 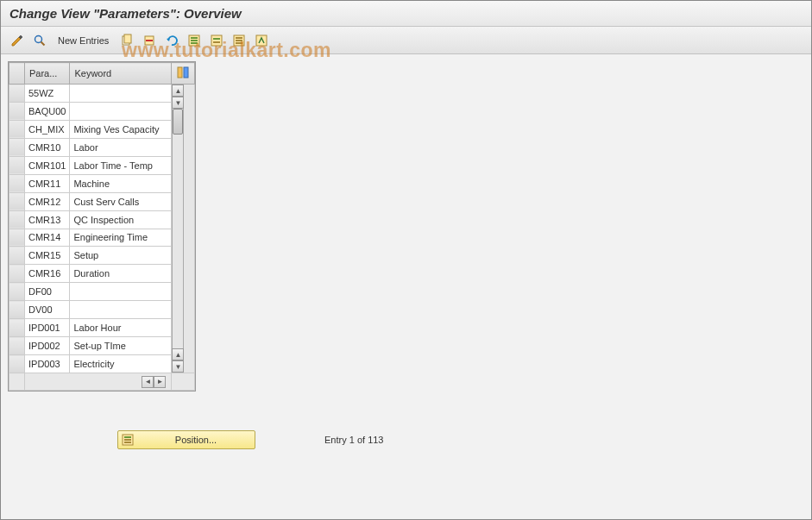 What do you see at coordinates (250, 440) in the screenshot?
I see `position-area: Position... Entry 1 of 113` at bounding box center [250, 440].